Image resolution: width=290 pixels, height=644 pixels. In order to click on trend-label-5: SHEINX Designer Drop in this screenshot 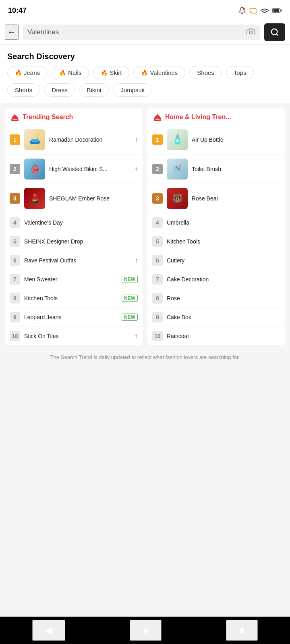, I will do `click(81, 242)`.